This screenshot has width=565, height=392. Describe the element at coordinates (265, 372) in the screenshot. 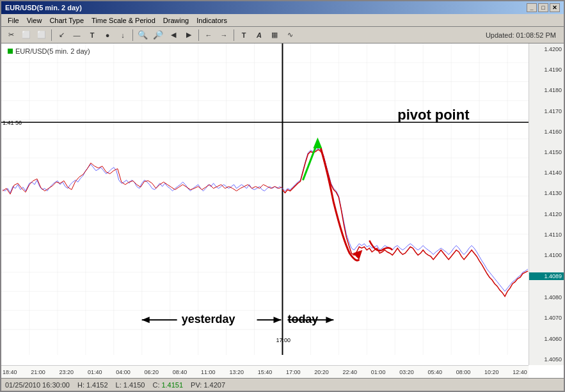

I see `time-axis: 18:40 21:00 23:20 01:40 04:00 06:20 08:4…` at that location.